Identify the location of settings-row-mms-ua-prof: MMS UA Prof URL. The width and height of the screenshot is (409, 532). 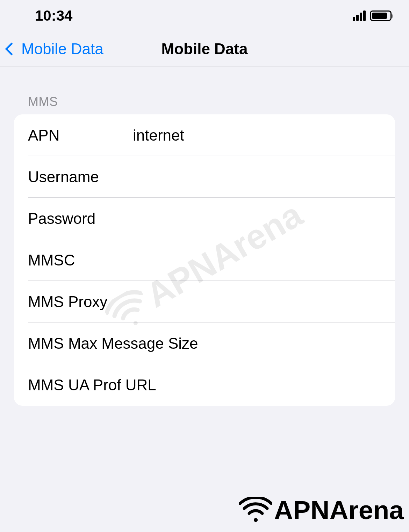
(204, 385).